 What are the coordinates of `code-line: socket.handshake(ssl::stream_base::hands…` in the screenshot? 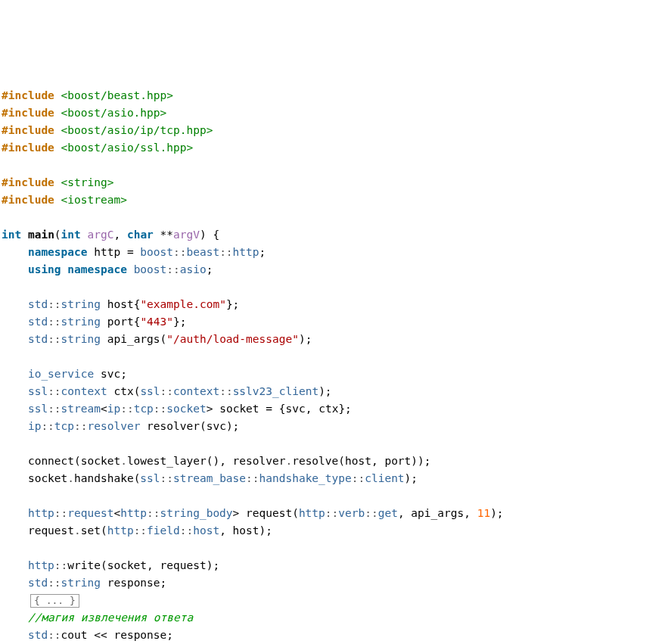 It's located at (210, 478).